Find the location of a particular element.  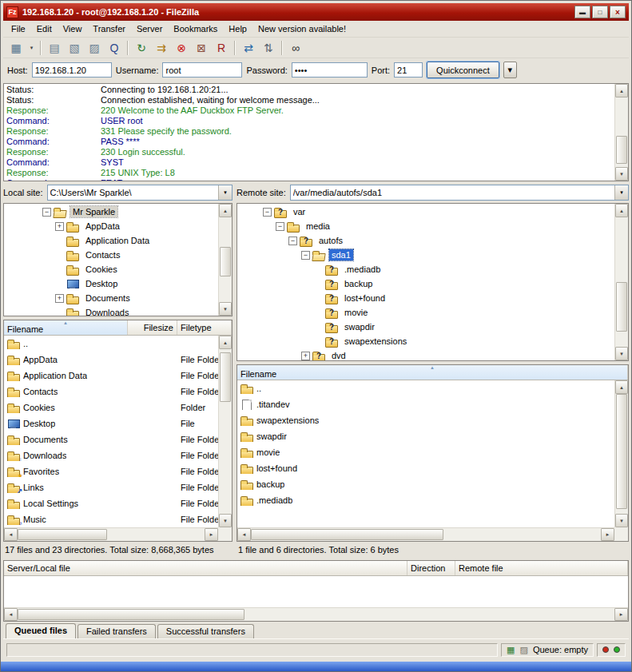

local-tree-item-cookies: Cookies is located at coordinates (118, 269).